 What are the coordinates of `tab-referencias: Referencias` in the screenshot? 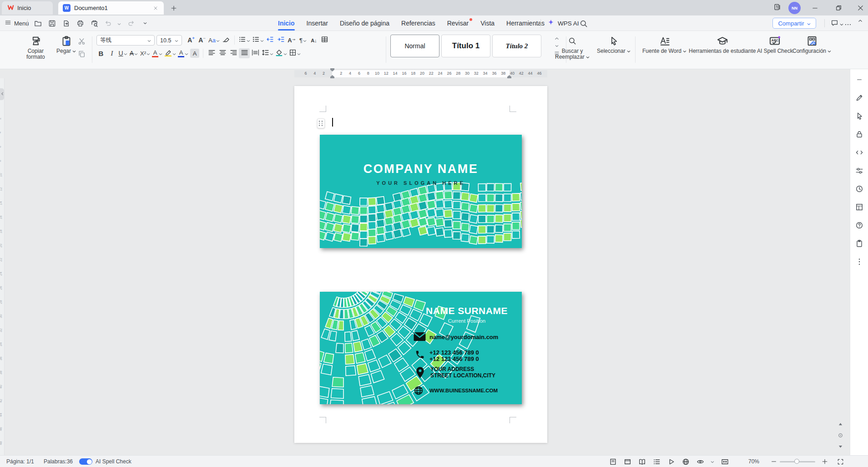 It's located at (419, 23).